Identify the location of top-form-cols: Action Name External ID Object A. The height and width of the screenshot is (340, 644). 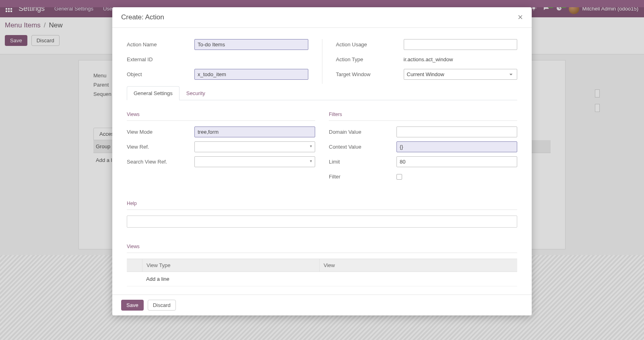
(322, 61).